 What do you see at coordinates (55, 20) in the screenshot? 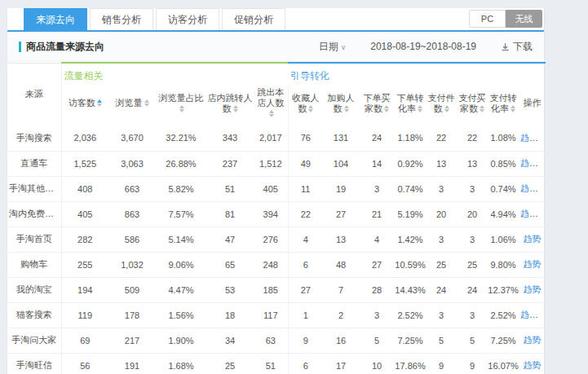
I see `tab-source-destination: 来源去向` at bounding box center [55, 20].